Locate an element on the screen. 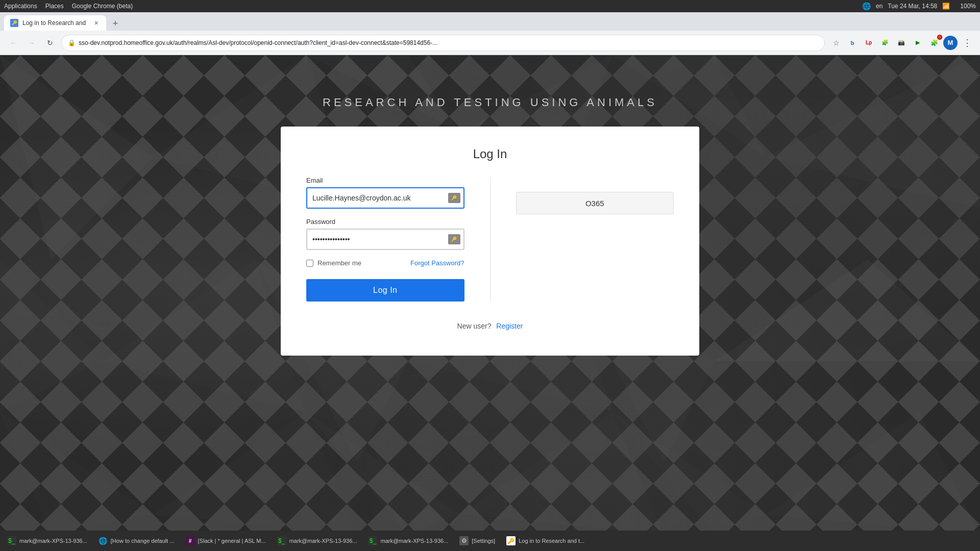  chrome-icon: 🔑 is located at coordinates (511, 541).